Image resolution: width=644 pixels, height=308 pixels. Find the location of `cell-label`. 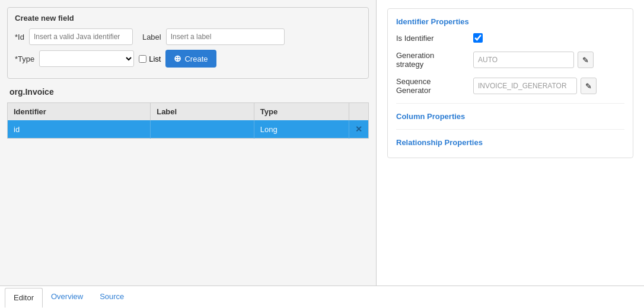

cell-label is located at coordinates (203, 129).